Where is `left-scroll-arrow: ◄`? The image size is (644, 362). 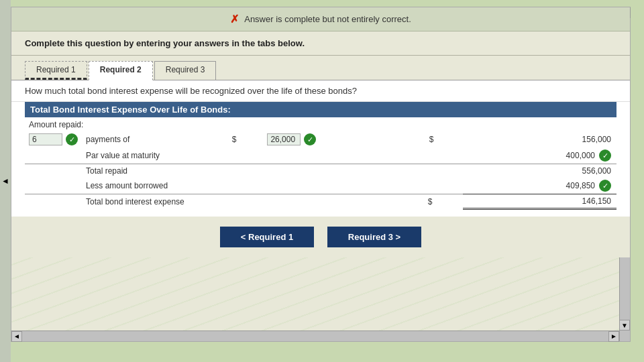 left-scroll-arrow: ◄ is located at coordinates (5, 181).